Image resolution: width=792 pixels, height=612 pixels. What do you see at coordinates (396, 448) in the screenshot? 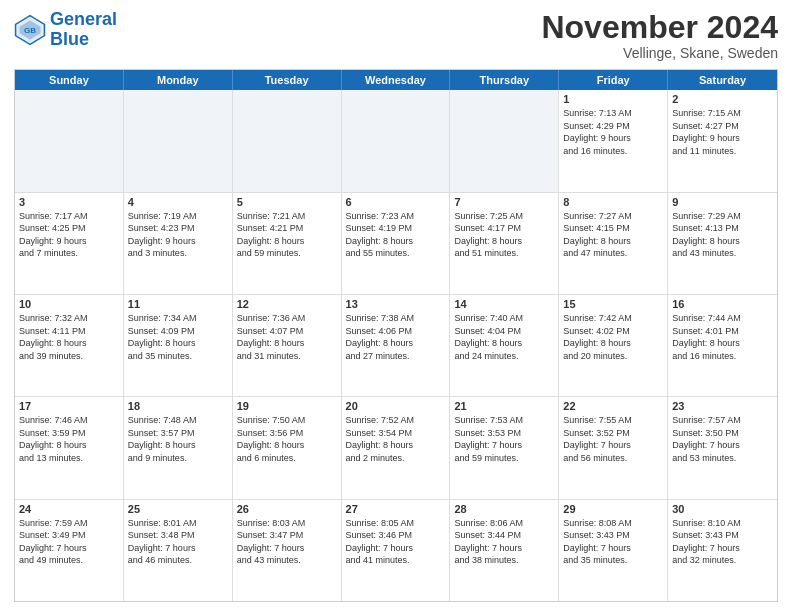
I see `cal-cell-r3-c3: 20Sunrise: 7:52 AM Sunset: 3:54 PM Dayli…` at bounding box center [396, 448].